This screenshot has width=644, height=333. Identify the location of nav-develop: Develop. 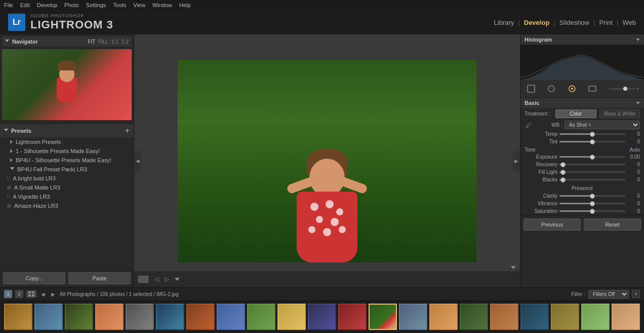
(537, 22).